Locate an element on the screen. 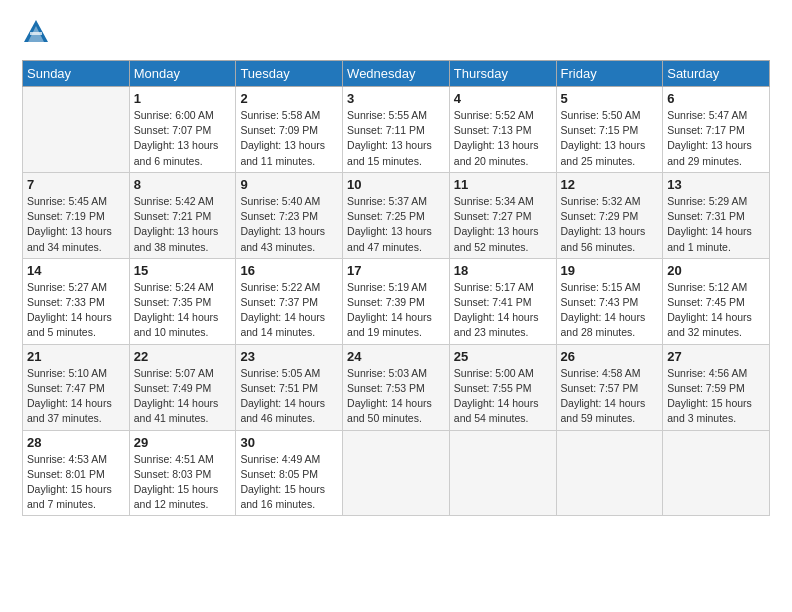 This screenshot has height=612, width=792. day-number: 25 is located at coordinates (503, 356).